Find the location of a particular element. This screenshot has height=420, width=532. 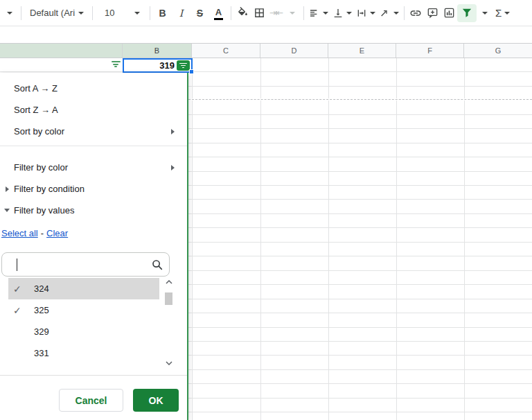

filter-range-border is located at coordinates (188, 247).